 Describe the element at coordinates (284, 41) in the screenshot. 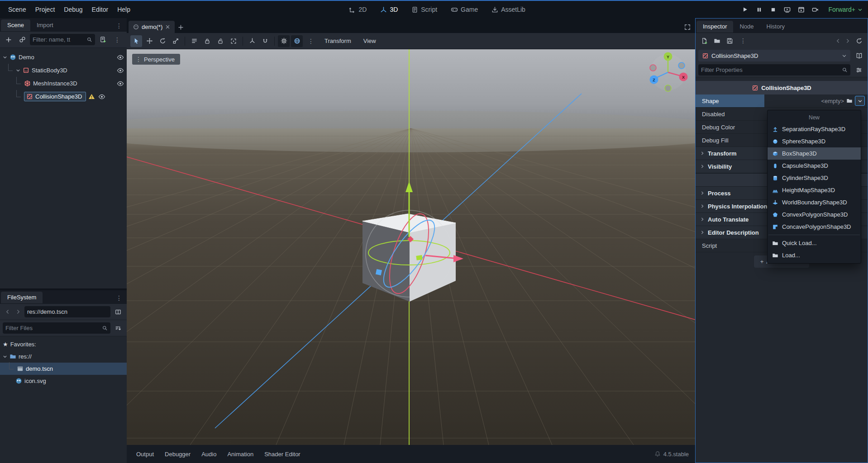

I see `preview-sun-icon` at that location.